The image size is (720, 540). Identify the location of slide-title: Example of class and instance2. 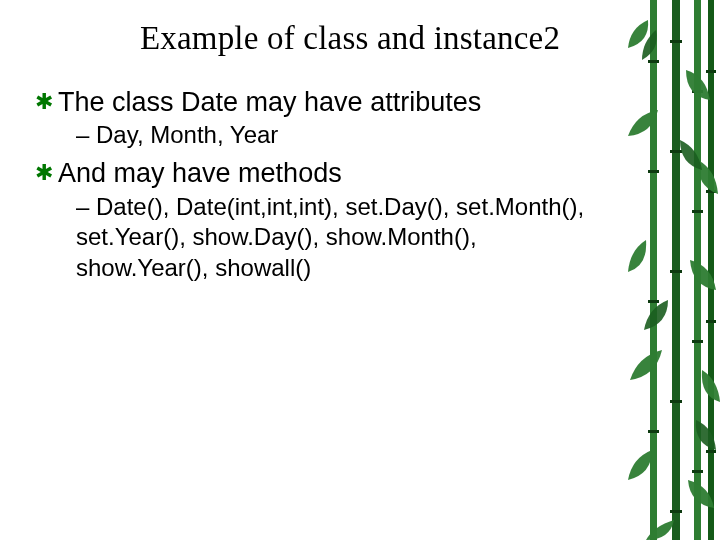
(350, 38).